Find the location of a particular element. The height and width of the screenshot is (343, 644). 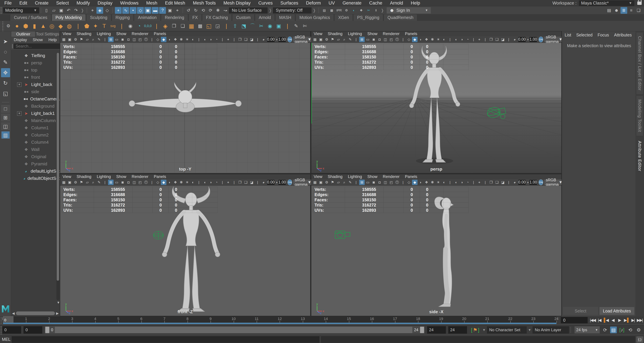

shelf-tab: Arnold is located at coordinates (265, 18).